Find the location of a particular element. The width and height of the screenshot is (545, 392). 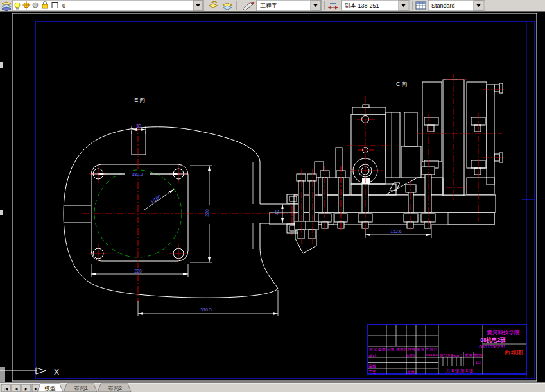

dim-text-overall-length: 316.5 is located at coordinates (206, 309).